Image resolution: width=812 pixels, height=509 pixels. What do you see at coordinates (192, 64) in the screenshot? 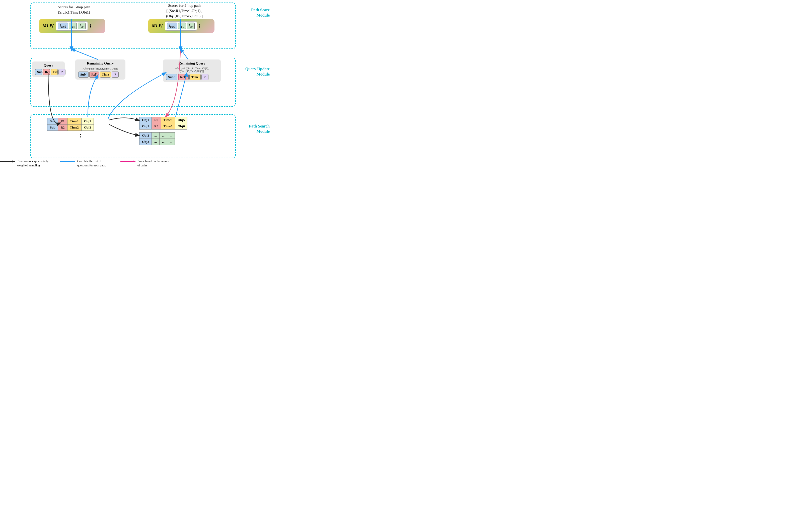
I see `query3-title: Remaining Query` at bounding box center [192, 64].